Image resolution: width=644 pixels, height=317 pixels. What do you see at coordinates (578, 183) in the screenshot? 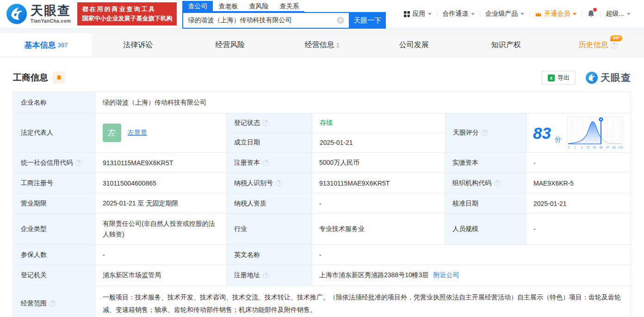
I see `org-code-value: MAE9X6KR-5` at bounding box center [578, 183].